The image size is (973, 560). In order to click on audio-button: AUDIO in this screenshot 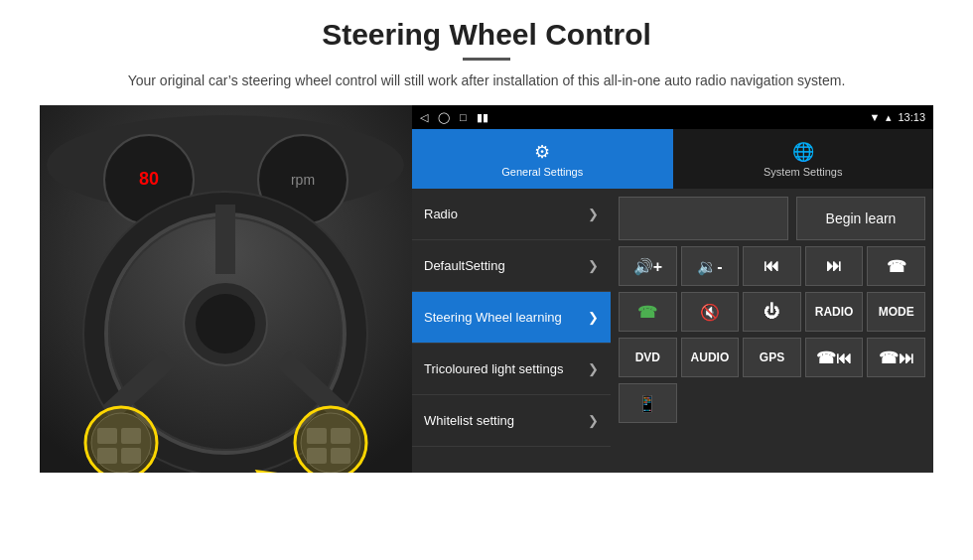, I will do `click(711, 357)`.